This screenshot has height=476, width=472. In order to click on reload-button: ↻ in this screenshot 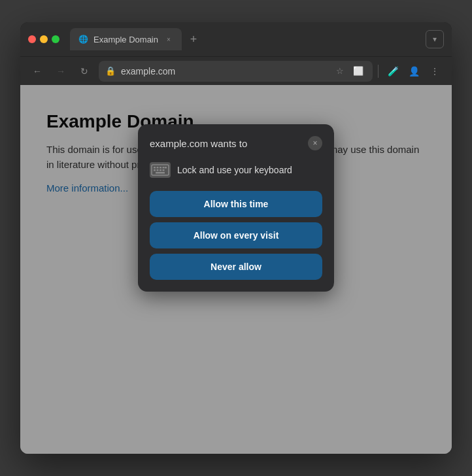, I will do `click(84, 71)`.